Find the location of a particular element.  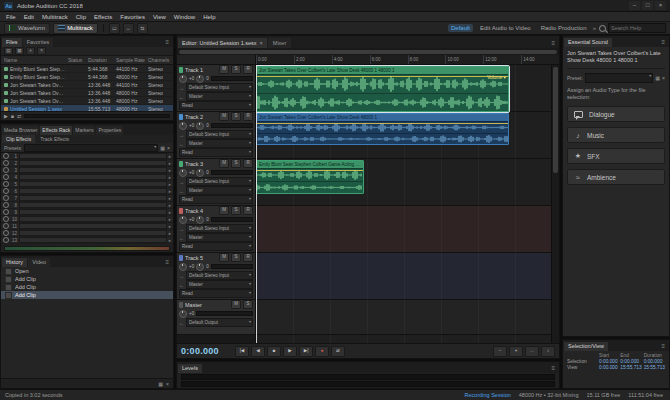

tab-levels: Levels is located at coordinates (190, 368).